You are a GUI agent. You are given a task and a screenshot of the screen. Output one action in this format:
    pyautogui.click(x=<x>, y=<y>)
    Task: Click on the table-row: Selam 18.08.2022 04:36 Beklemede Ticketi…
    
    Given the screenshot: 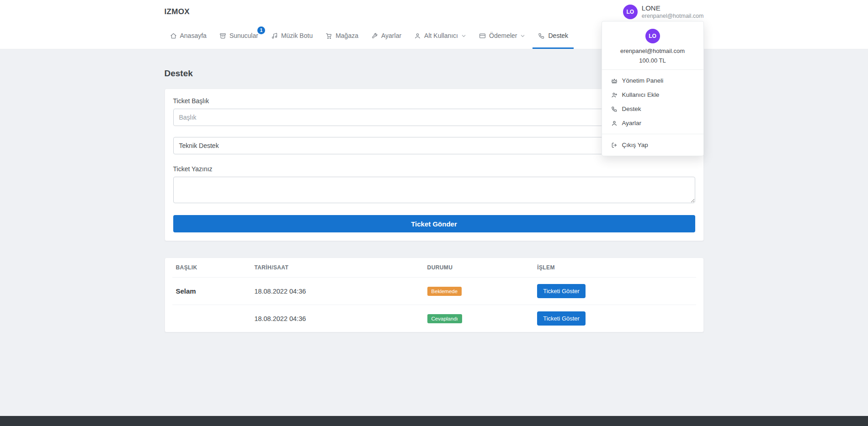 What is the action you would take?
    pyautogui.click(x=434, y=291)
    